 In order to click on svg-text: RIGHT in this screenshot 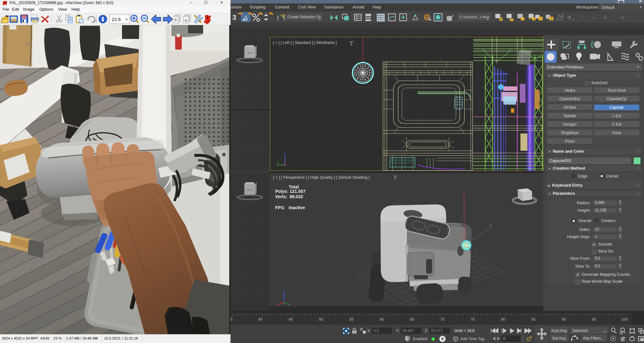, I will do `click(250, 190)`.